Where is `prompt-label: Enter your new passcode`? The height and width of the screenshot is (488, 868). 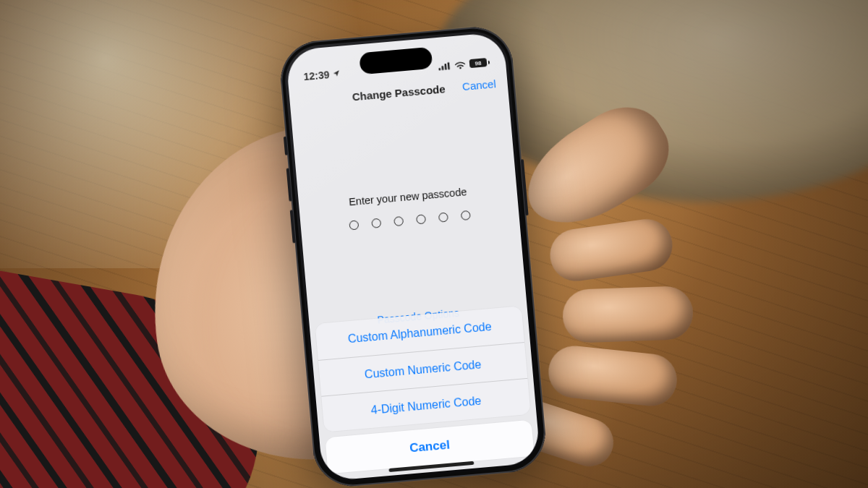 prompt-label: Enter your new passcode is located at coordinates (408, 197).